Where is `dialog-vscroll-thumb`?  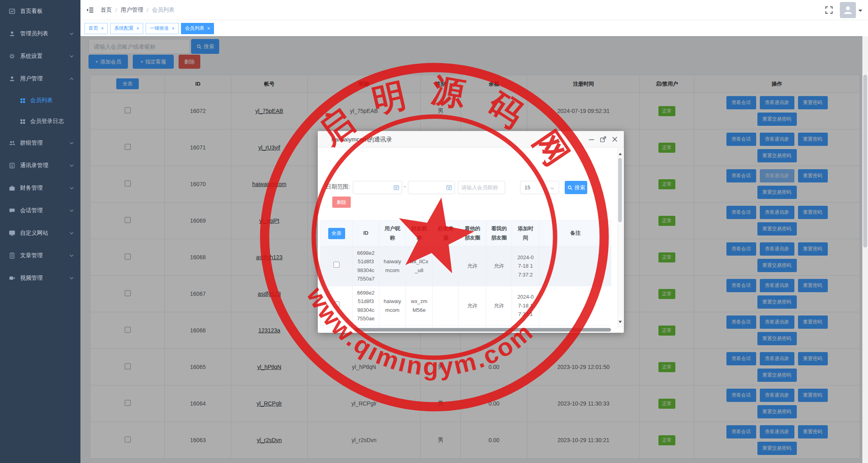
dialog-vscroll-thumb is located at coordinates (620, 190).